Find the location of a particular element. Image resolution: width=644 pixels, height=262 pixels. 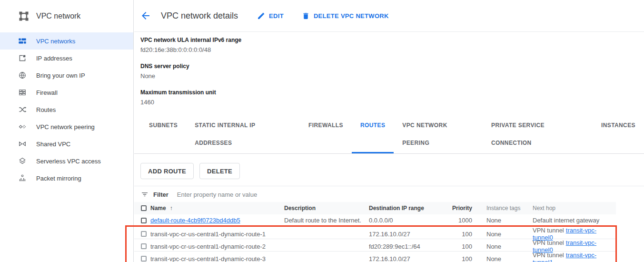

tab-routes: ROUTES is located at coordinates (373, 135).